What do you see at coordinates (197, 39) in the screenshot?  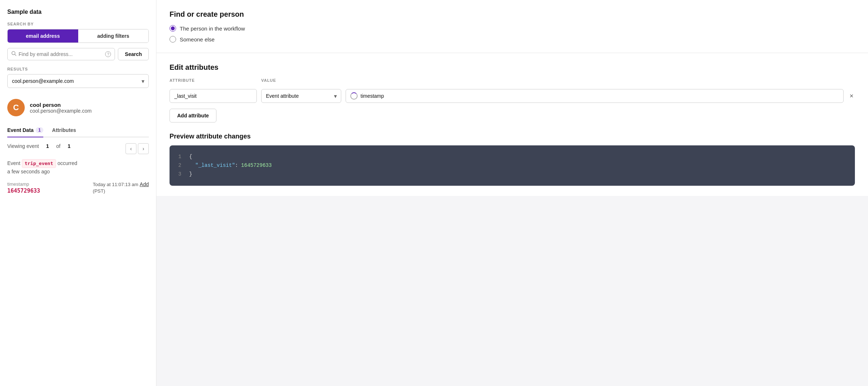 I see `radio-someone-else-label: Someone else` at bounding box center [197, 39].